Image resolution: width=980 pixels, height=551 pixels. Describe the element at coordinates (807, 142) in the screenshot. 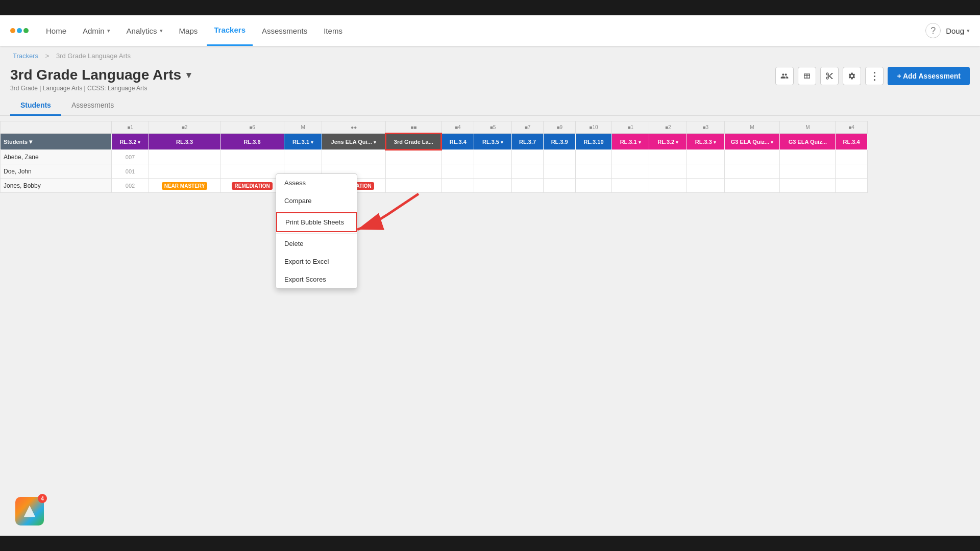

I see `col-header-g3-quiz2: G3 ELA Quiz...` at that location.